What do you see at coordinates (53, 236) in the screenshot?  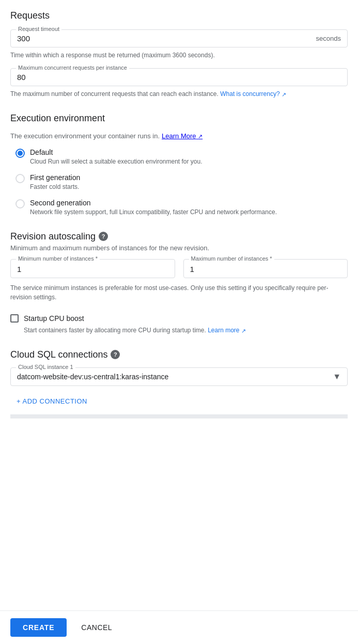 I see `autoscaling-title: Revision autoscaling` at bounding box center [53, 236].